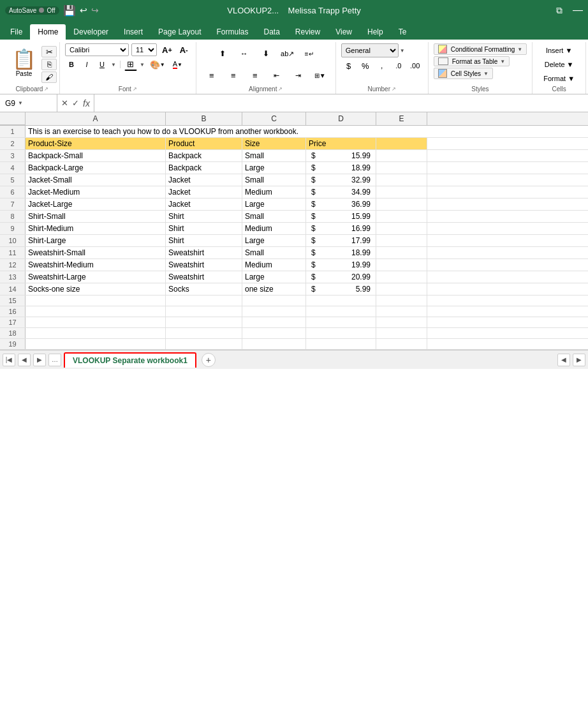 The width and height of the screenshot is (588, 718). I want to click on tab-review: Review, so click(307, 32).